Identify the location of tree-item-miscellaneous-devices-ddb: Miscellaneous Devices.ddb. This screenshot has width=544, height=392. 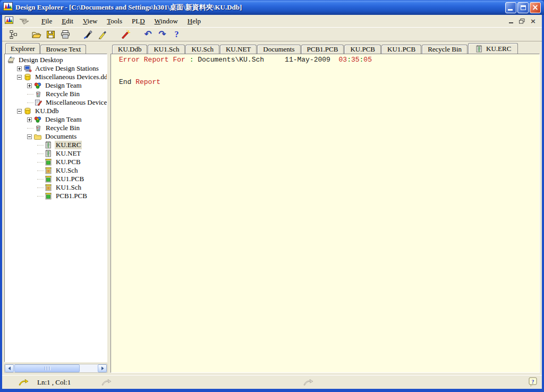
(56, 77).